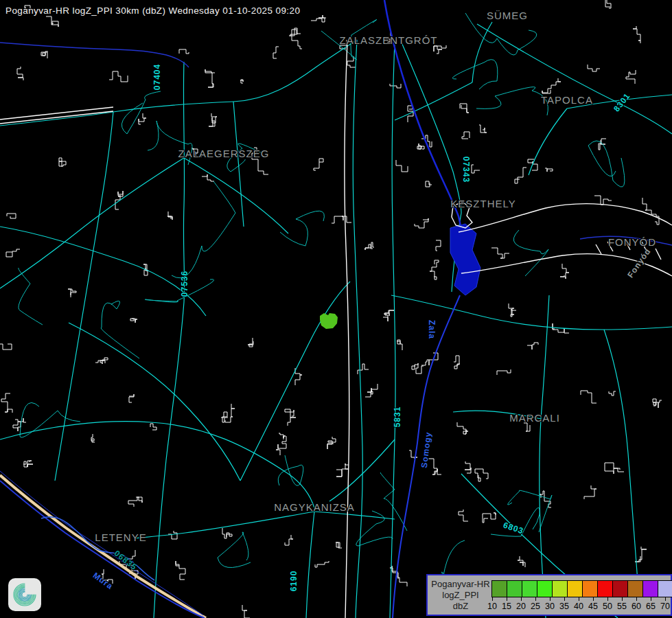  What do you see at coordinates (535, 417) in the screenshot?
I see `city-label: MARCALI` at bounding box center [535, 417].